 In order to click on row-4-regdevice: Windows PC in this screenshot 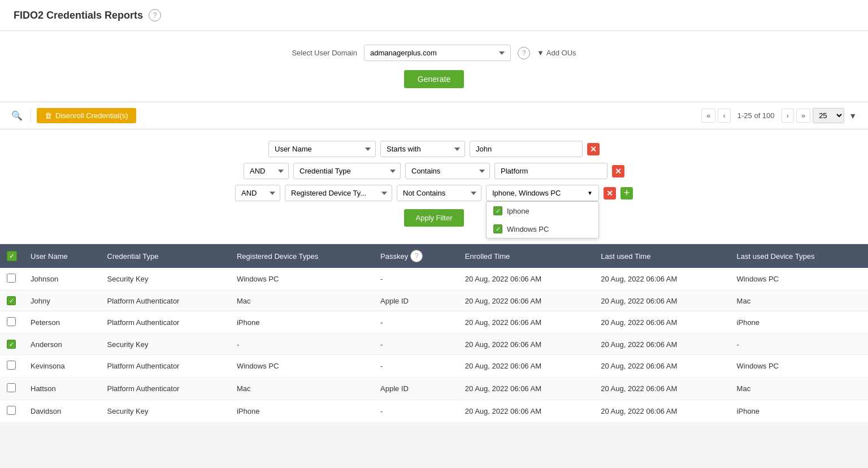, I will do `click(302, 366)`.